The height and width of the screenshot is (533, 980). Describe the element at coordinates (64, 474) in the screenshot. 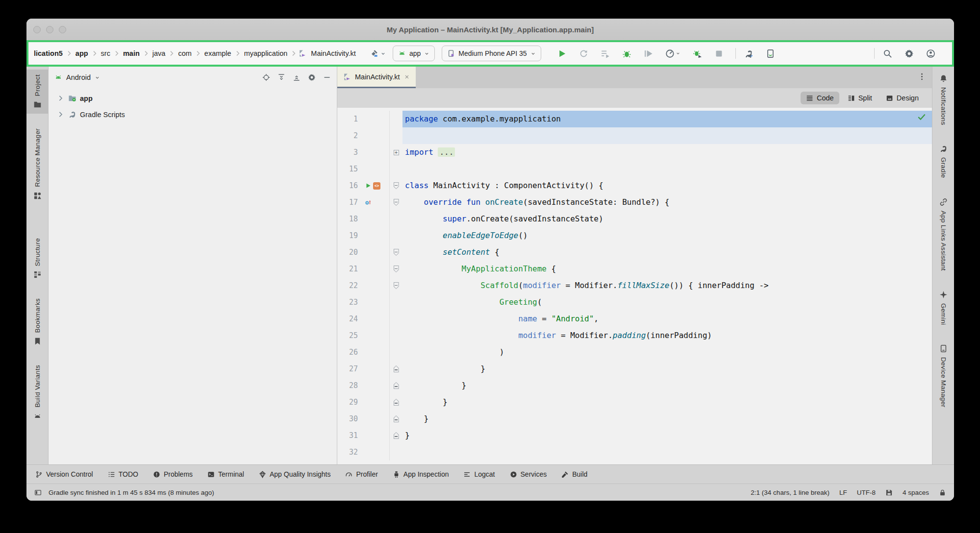

I see `tool-window-button-version-control: Version Control` at that location.